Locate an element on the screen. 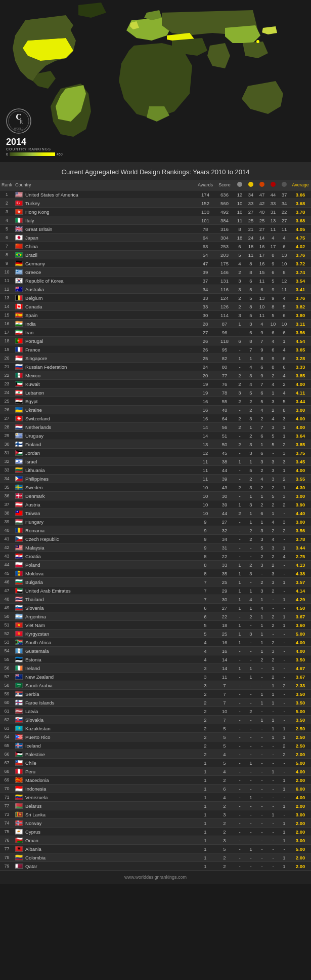  score-cell: 203 is located at coordinates (225, 255).